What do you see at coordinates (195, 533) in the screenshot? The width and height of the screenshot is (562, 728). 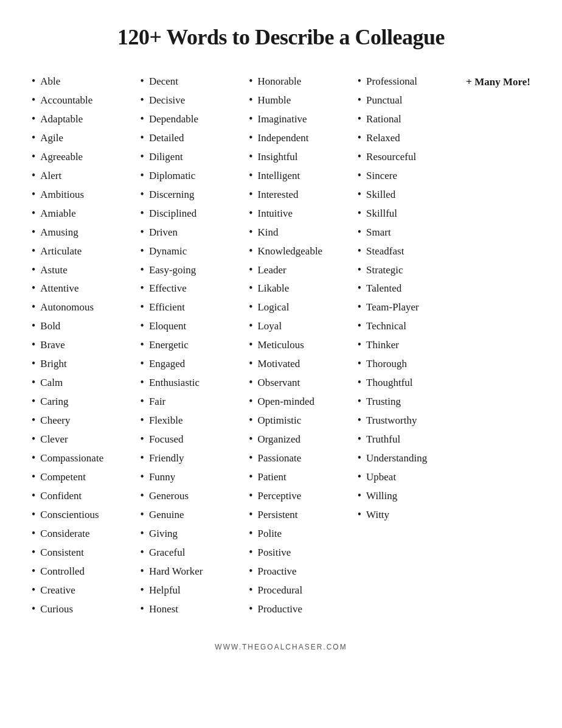 I see `list-item: Giving` at bounding box center [195, 533].